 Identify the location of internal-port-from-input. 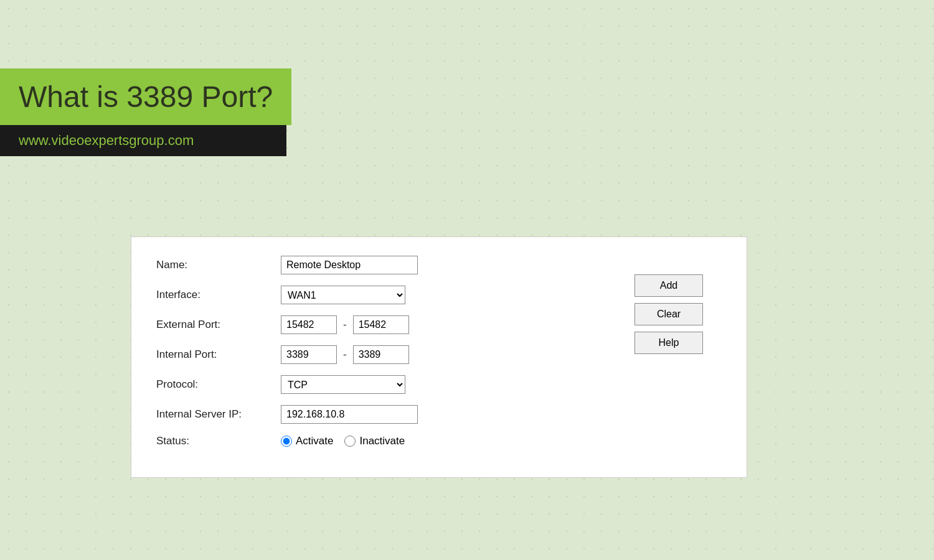
(309, 355).